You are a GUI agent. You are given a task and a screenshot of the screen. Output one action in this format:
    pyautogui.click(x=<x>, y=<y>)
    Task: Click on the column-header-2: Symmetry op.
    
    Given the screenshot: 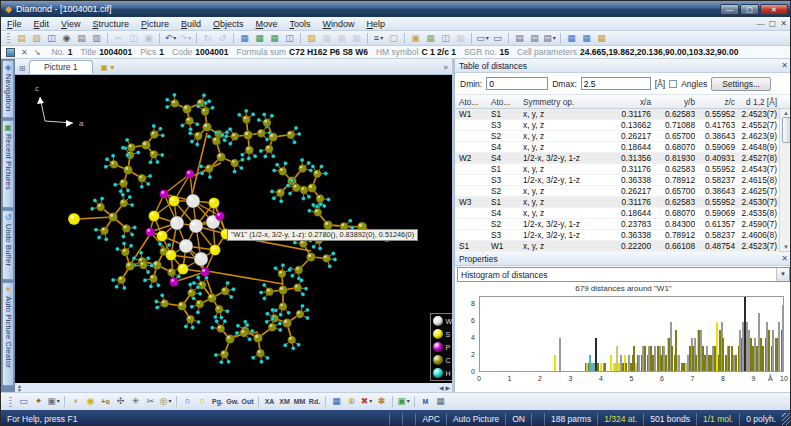 What is the action you would take?
    pyautogui.click(x=567, y=102)
    